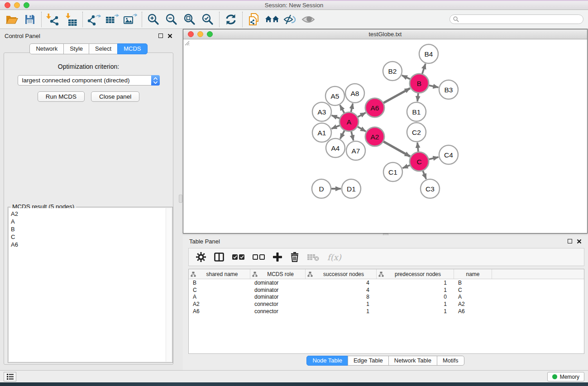  I want to click on settings-gear-button, so click(201, 257).